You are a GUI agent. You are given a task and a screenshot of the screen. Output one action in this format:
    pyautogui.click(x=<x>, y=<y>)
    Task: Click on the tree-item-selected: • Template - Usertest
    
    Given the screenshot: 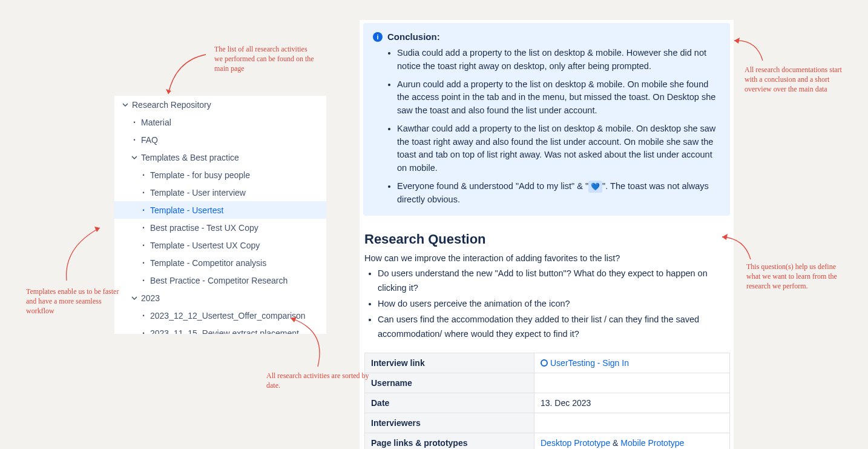 What is the action you would take?
    pyautogui.click(x=220, y=210)
    